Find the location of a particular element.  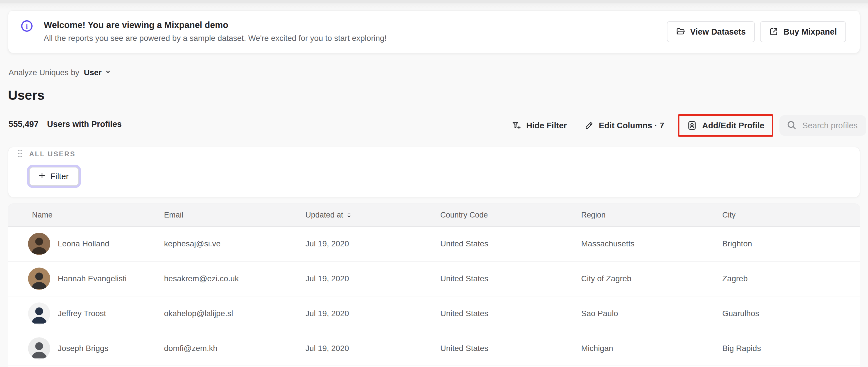

user-city: Big Rapids is located at coordinates (791, 348).